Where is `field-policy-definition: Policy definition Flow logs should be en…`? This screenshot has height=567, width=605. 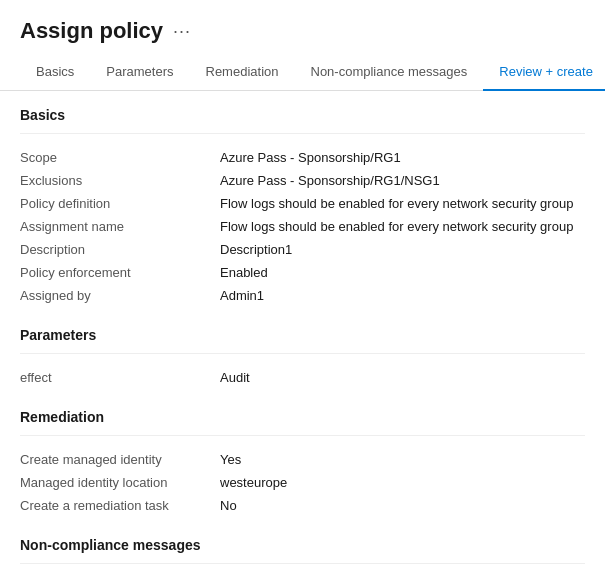
field-policy-definition: Policy definition Flow logs should be en… is located at coordinates (302, 204).